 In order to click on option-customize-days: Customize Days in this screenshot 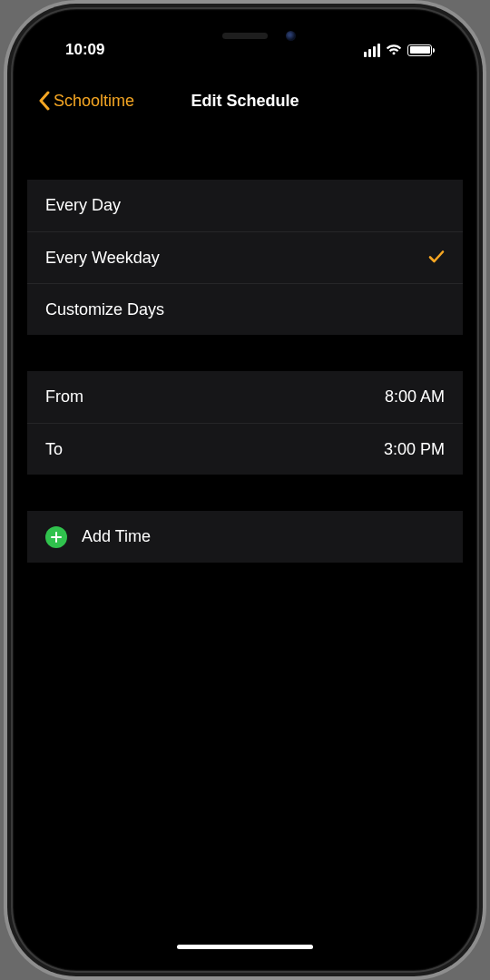, I will do `click(245, 309)`.